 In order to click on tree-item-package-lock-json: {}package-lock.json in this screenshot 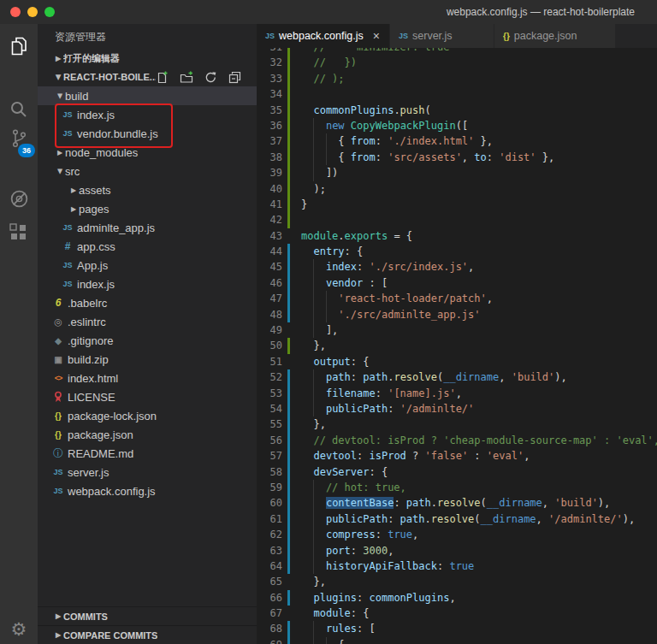, I will do `click(147, 416)`.